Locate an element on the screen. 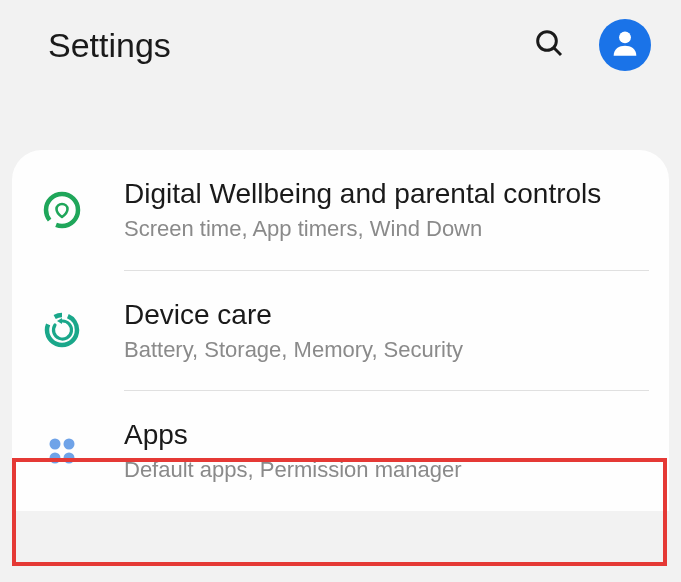 The height and width of the screenshot is (582, 681). item-subtitle: Screen time, App timers, Wind Down is located at coordinates (386, 230).